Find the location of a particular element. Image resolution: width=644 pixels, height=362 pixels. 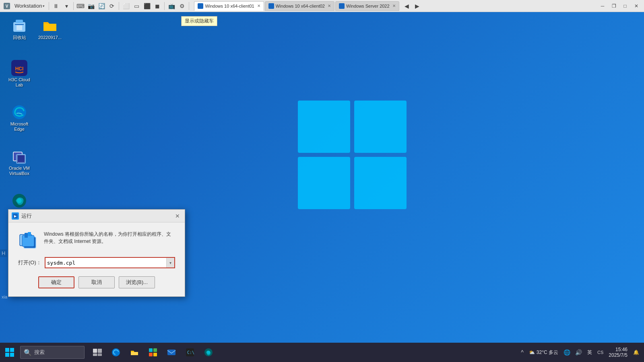

taskbar-app-cmd: C:\ is located at coordinates (190, 352).